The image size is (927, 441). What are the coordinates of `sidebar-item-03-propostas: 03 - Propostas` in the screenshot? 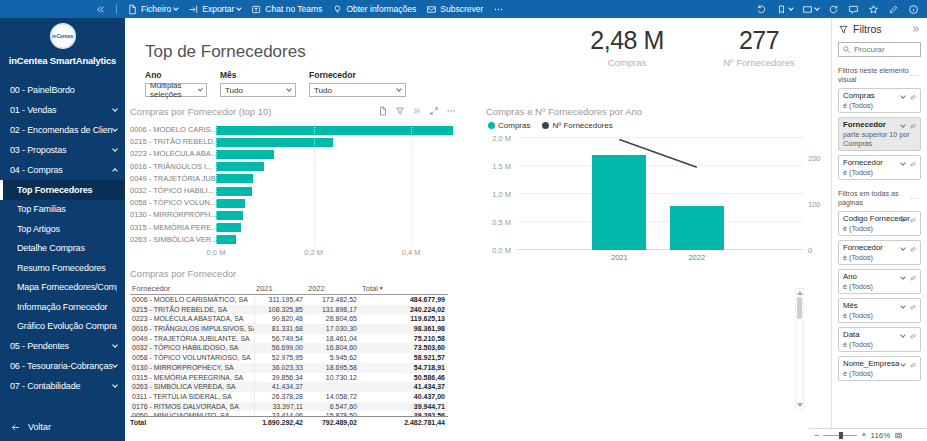 It's located at (62, 150).